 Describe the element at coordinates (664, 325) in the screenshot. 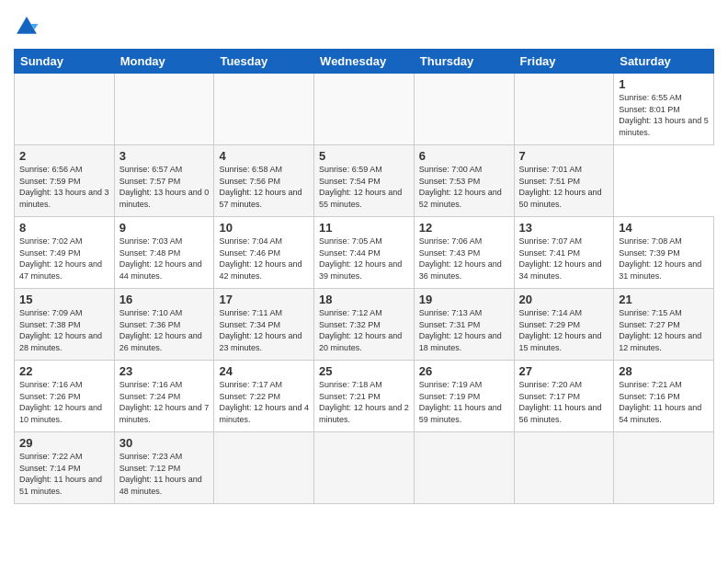

I see `calendar-cell: 21 Sunrise: 7:15 AM Sunset: 7:27 PM Dayl…` at that location.